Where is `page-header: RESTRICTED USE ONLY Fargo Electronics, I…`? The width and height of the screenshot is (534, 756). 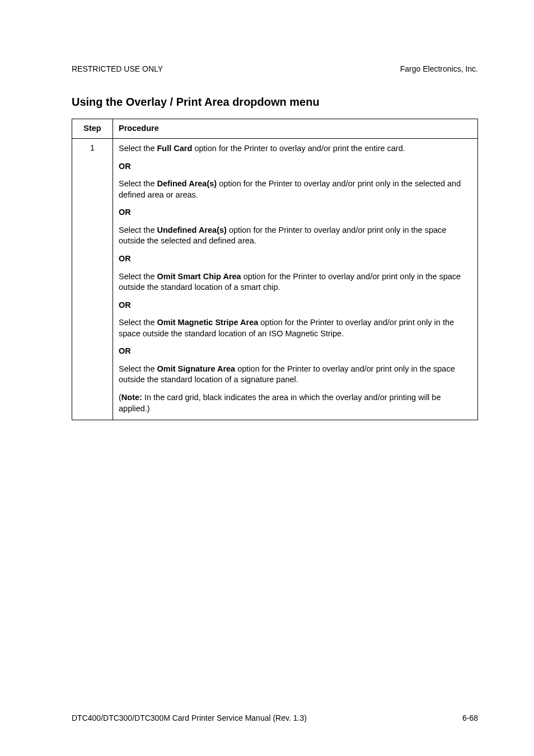
page-header: RESTRICTED USE ONLY Fargo Electronics, I… is located at coordinates (275, 69).